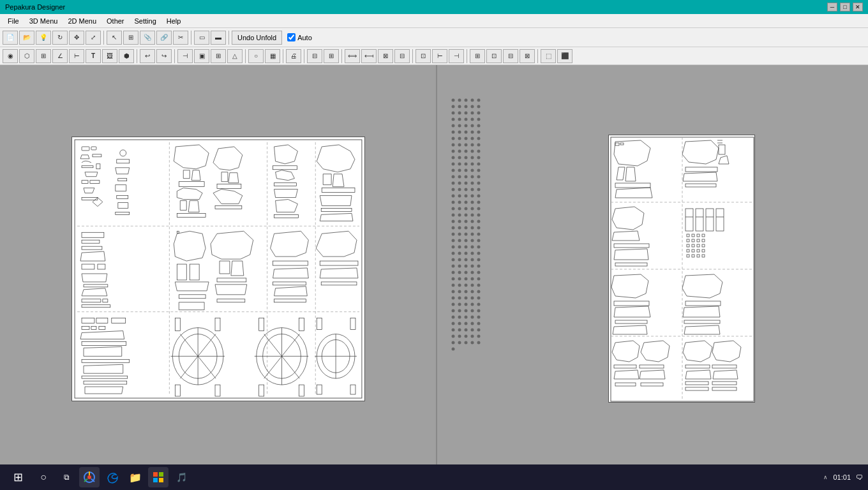 The image size is (868, 490). I want to click on t14-button: △, so click(235, 56).